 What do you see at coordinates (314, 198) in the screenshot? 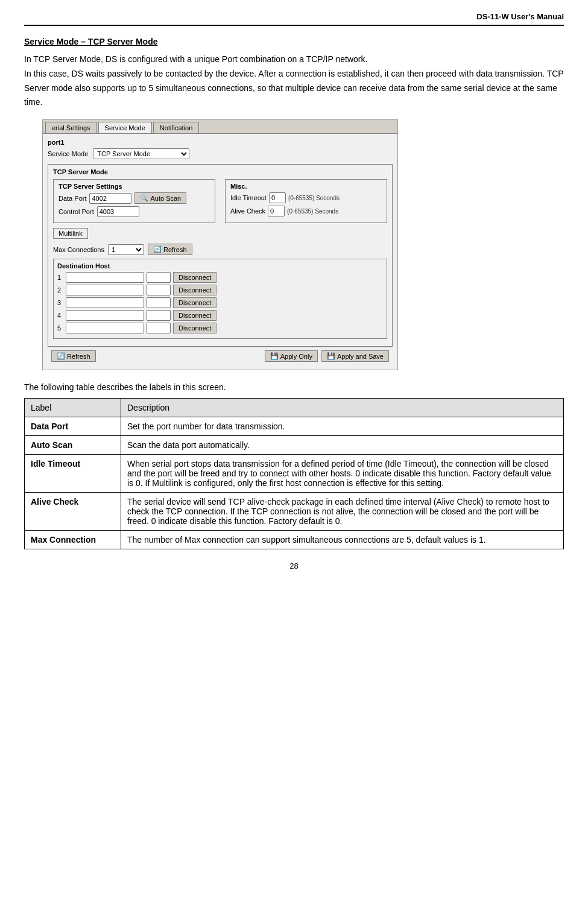
I see `idle-timeout-range: (0-65535) Seconds` at bounding box center [314, 198].